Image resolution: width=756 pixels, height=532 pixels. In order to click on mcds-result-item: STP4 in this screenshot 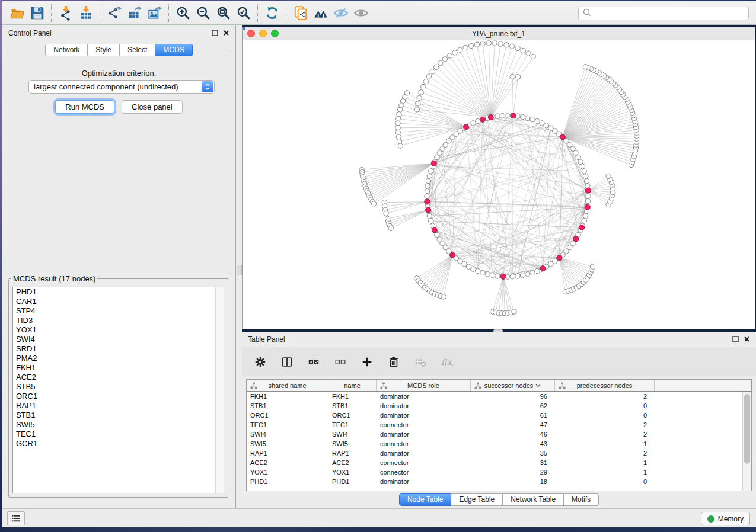, I will do `click(119, 311)`.